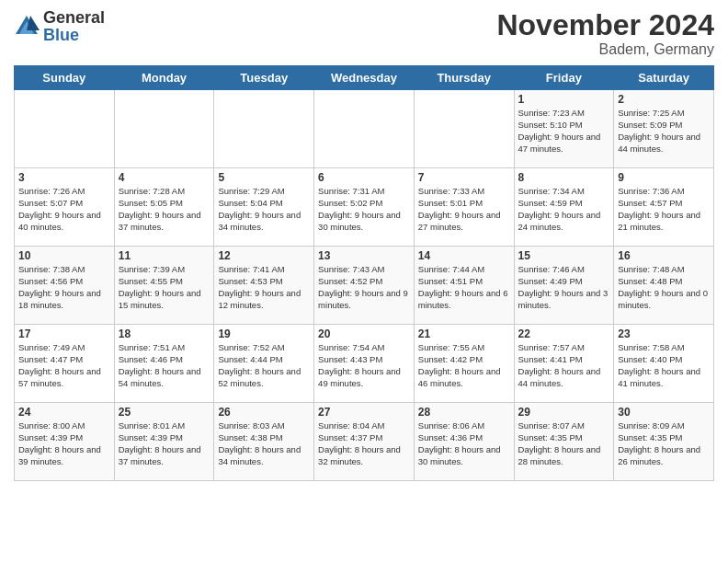  I want to click on day-info: Sunrise: 7:48 AM Sunset: 4:48 PM Dayligh…, so click(664, 287).